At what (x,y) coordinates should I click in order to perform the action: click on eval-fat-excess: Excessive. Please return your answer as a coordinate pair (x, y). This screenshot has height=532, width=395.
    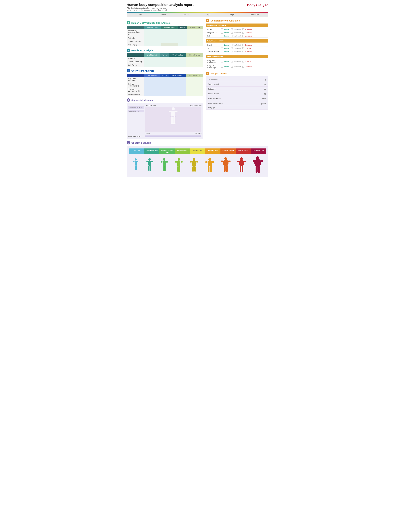
    Looking at the image, I should click on (247, 36).